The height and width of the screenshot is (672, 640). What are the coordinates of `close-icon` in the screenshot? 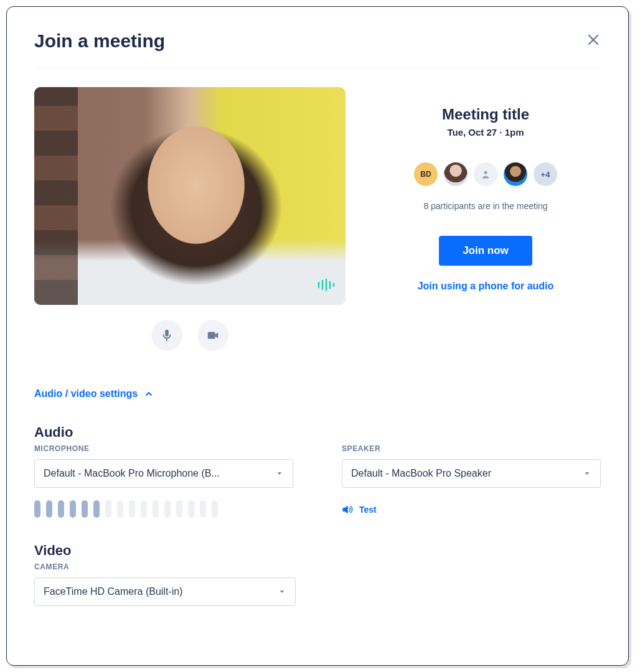 It's located at (593, 40).